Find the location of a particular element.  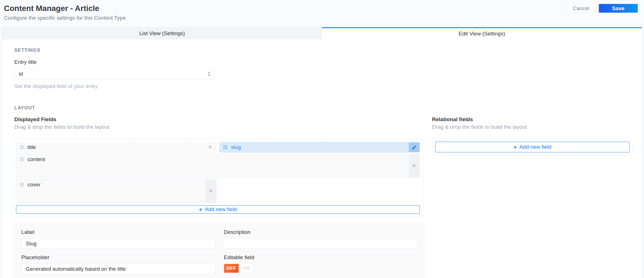

cancel-button: Cancel is located at coordinates (581, 8).